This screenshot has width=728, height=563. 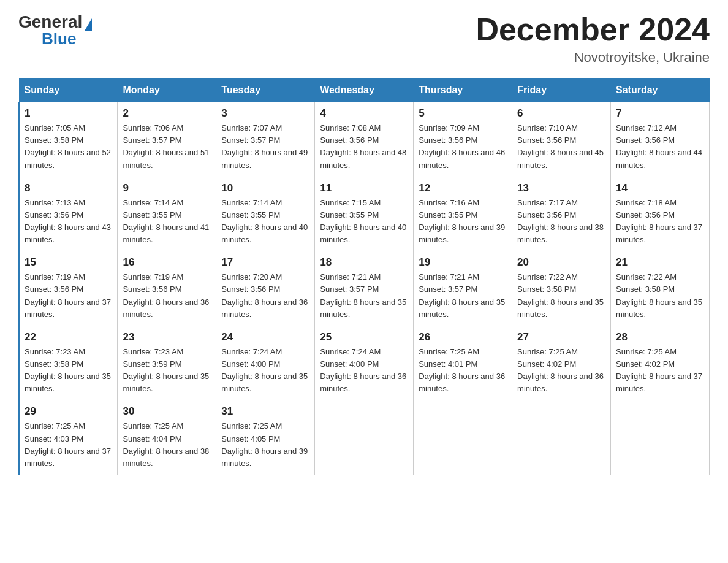 What do you see at coordinates (67, 444) in the screenshot?
I see `day-info: Sunrise: 7:25 AMSunset: 4:03 PMDaylight:…` at bounding box center [67, 444].